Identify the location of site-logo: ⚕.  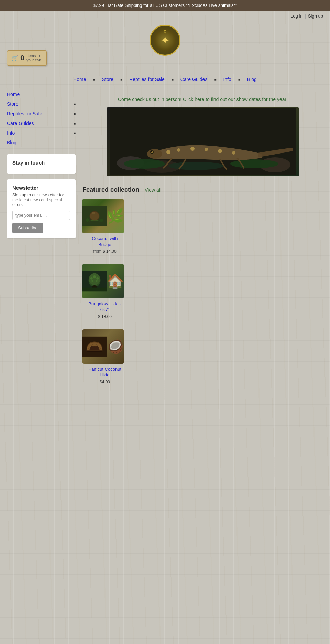
(165, 40).